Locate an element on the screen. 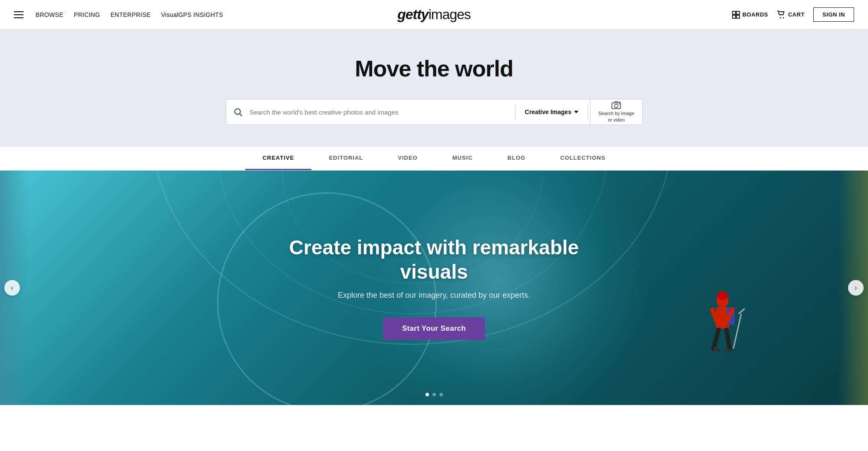  banner-title: Create impact with remarkable visuals is located at coordinates (434, 260).